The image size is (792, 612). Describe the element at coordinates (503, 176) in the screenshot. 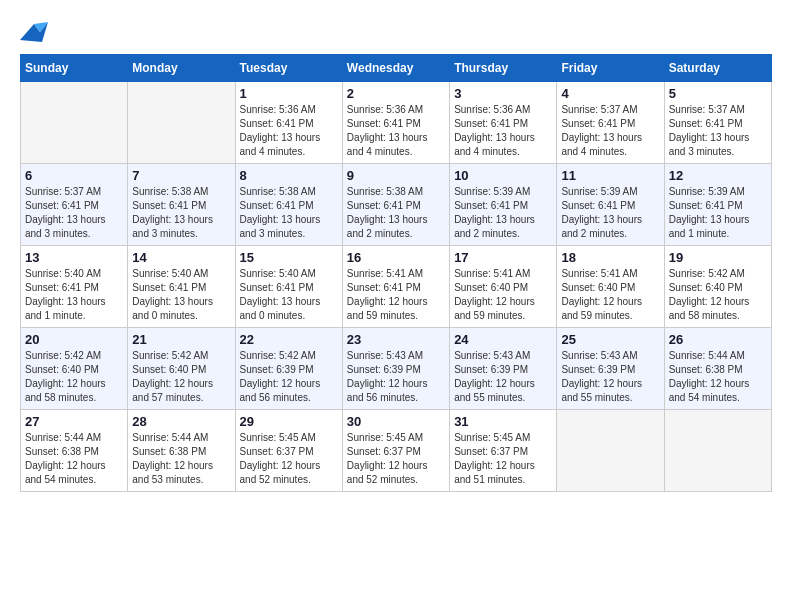

I see `day-number: 10` at that location.